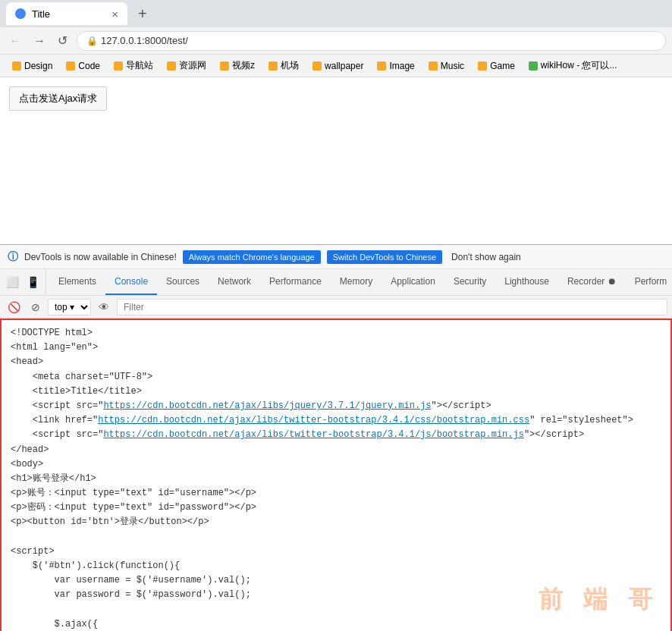 The width and height of the screenshot is (672, 631). Describe the element at coordinates (131, 282) in the screenshot. I see `tab-console: Console` at that location.